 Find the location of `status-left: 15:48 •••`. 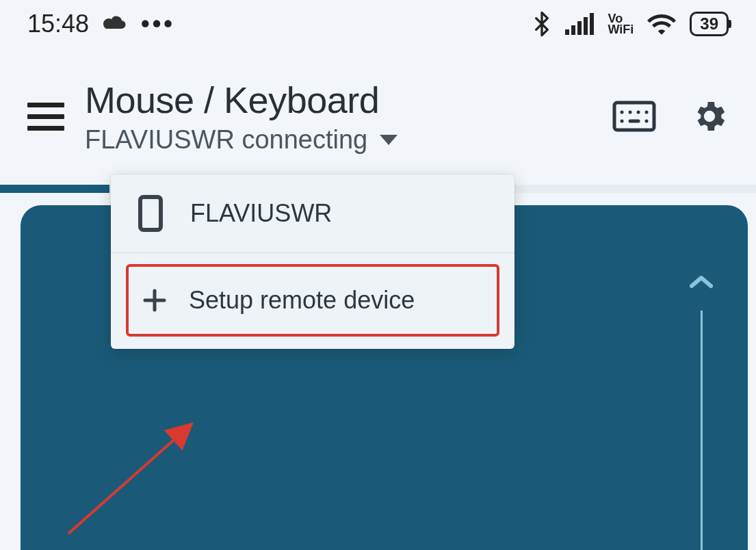

status-left: 15:48 ••• is located at coordinates (101, 24).